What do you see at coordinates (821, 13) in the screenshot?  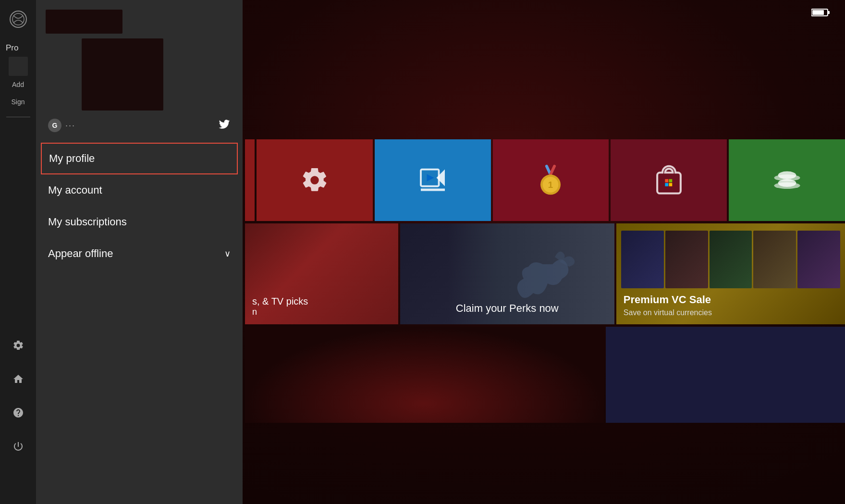 I see `battery-icon` at bounding box center [821, 13].